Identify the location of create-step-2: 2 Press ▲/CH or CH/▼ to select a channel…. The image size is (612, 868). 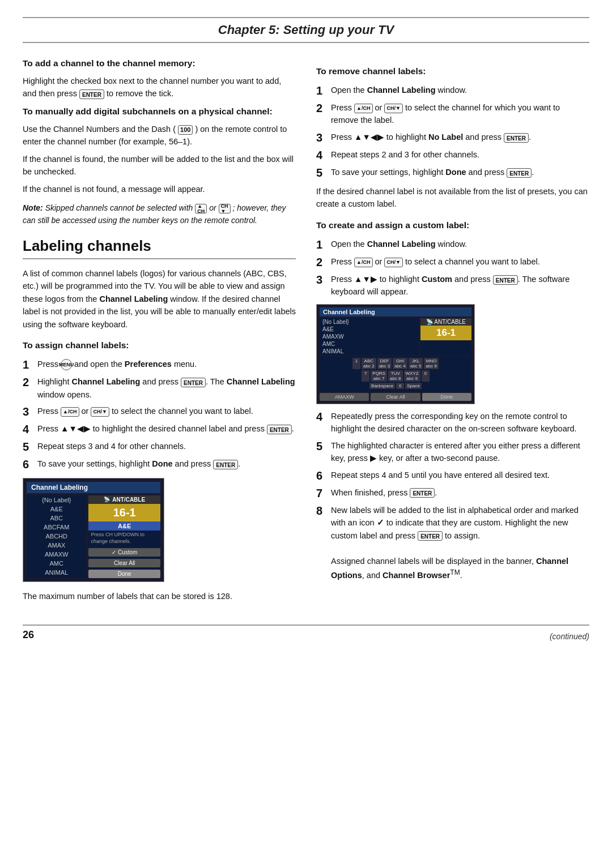
(453, 262).